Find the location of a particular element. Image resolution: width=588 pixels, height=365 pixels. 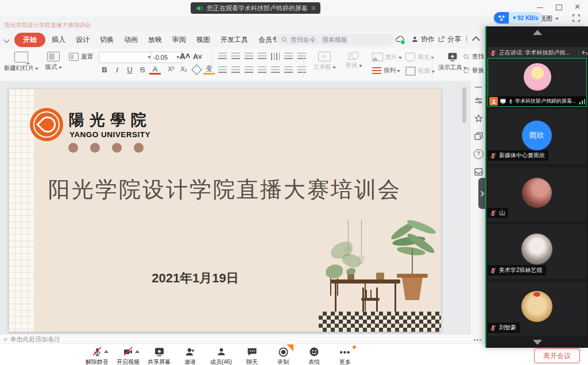

effects-star-icon is located at coordinates (479, 118).